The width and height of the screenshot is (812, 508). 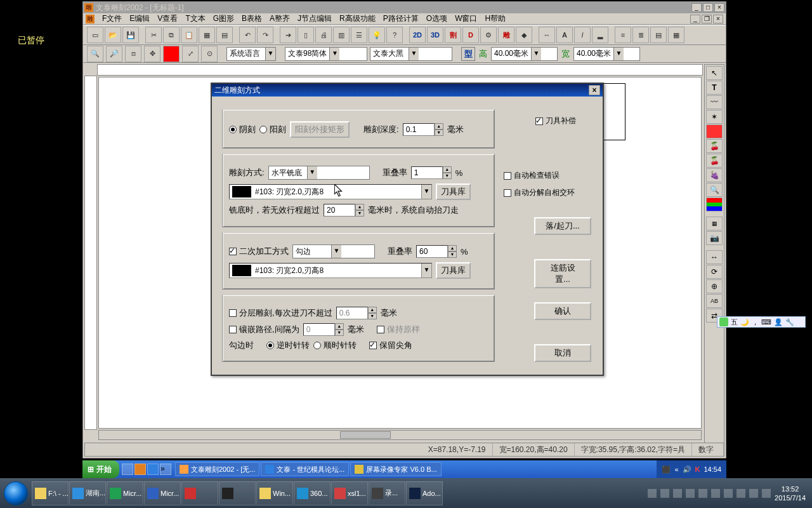 What do you see at coordinates (714, 146) in the screenshot?
I see `cherry1-icon: 🍒` at bounding box center [714, 146].